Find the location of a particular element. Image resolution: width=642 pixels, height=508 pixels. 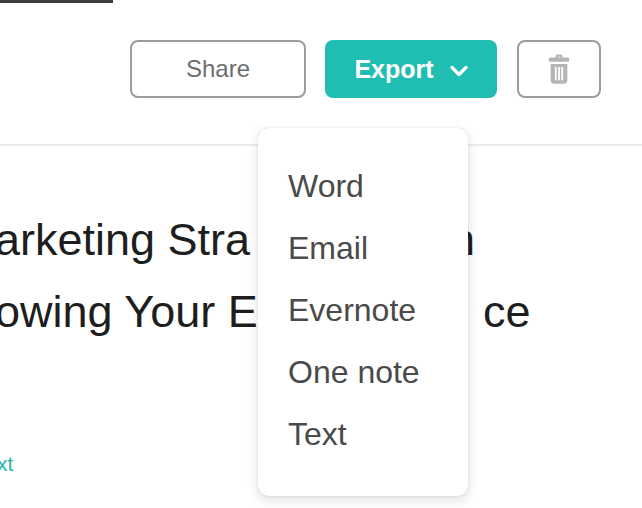

export-menu-item-email: Email is located at coordinates (363, 248).